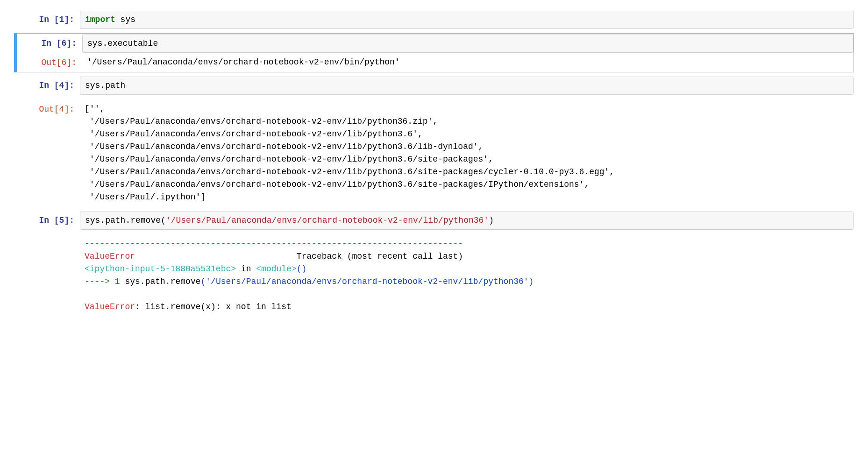  Describe the element at coordinates (491, 220) in the screenshot. I see `code-text: )` at that location.